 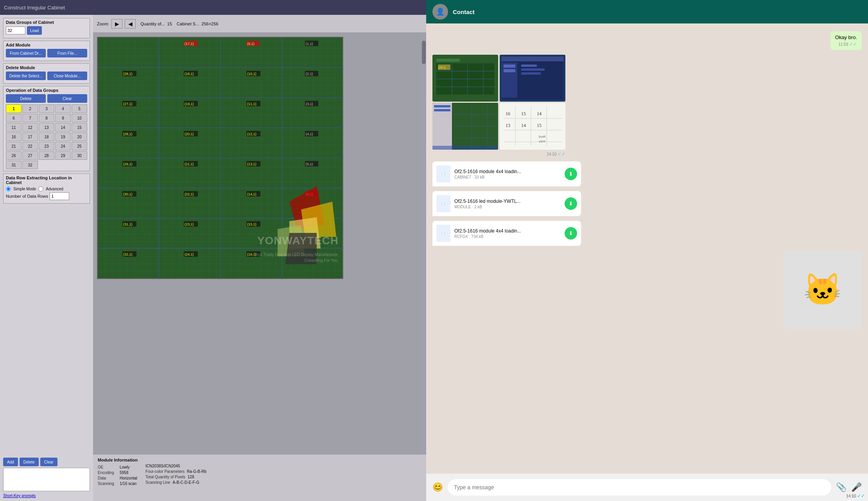 I want to click on svg-text: view, so click(x=542, y=141).